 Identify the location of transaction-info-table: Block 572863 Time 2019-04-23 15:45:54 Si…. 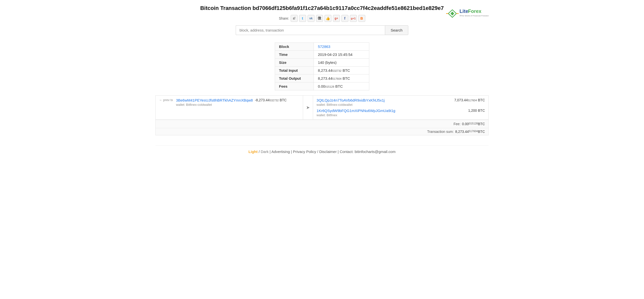
(322, 66).